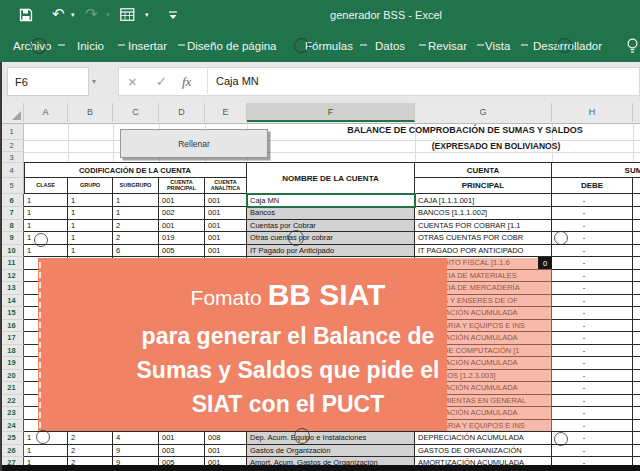 The height and width of the screenshot is (471, 640). Describe the element at coordinates (12, 338) in the screenshot. I see `row-header-17: 17` at that location.